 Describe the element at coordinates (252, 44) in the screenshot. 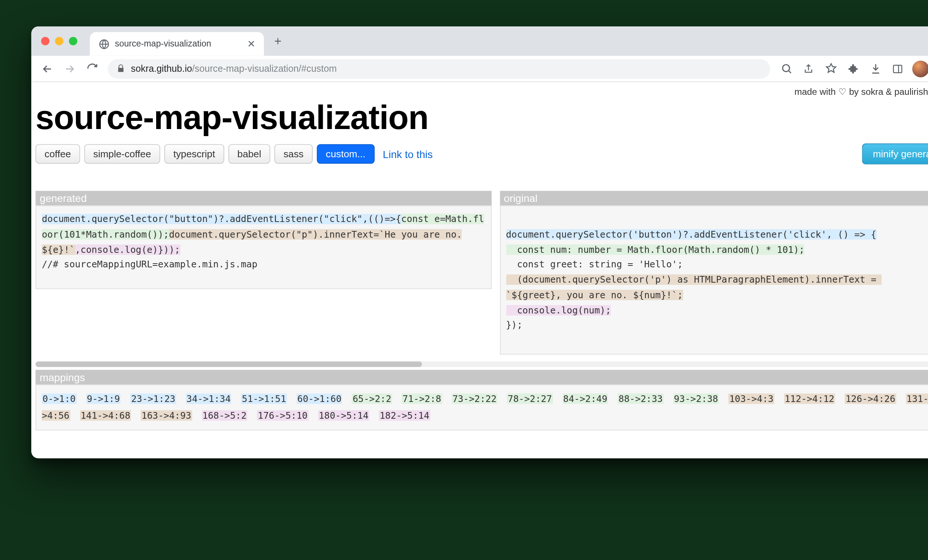

I see `close-tab-button: ✕` at that location.